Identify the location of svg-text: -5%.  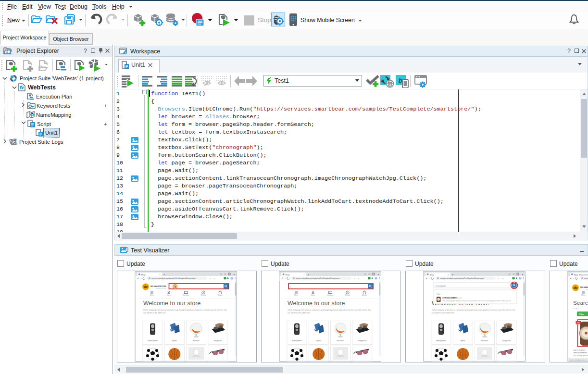
(578, 323).